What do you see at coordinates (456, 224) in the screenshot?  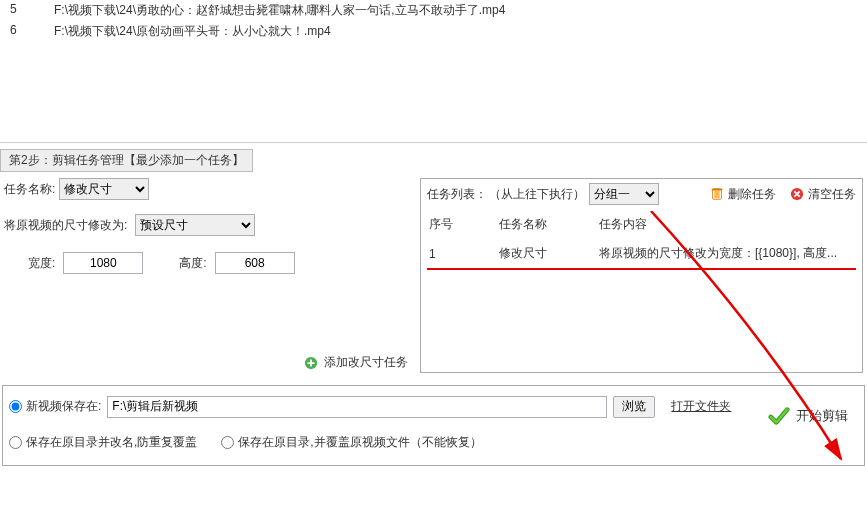 I see `col-no: 序号` at bounding box center [456, 224].